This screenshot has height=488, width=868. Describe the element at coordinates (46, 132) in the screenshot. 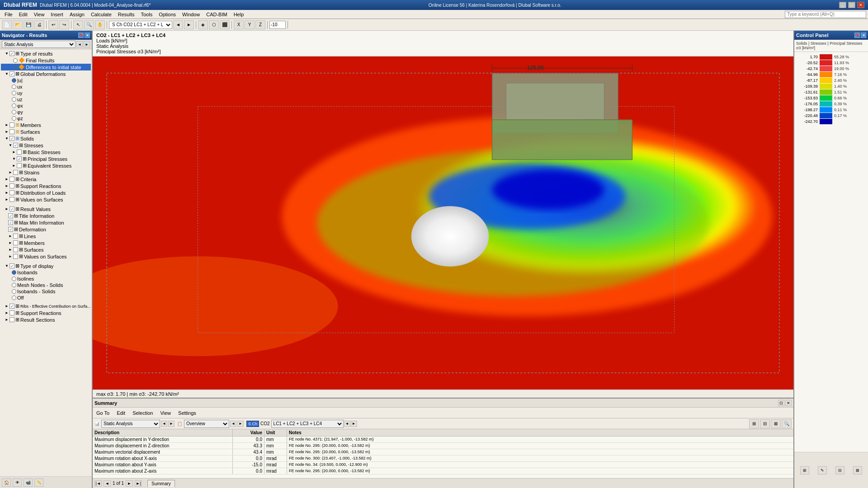

I see `nav-surfaces: ► ⊞ Surfaces` at that location.